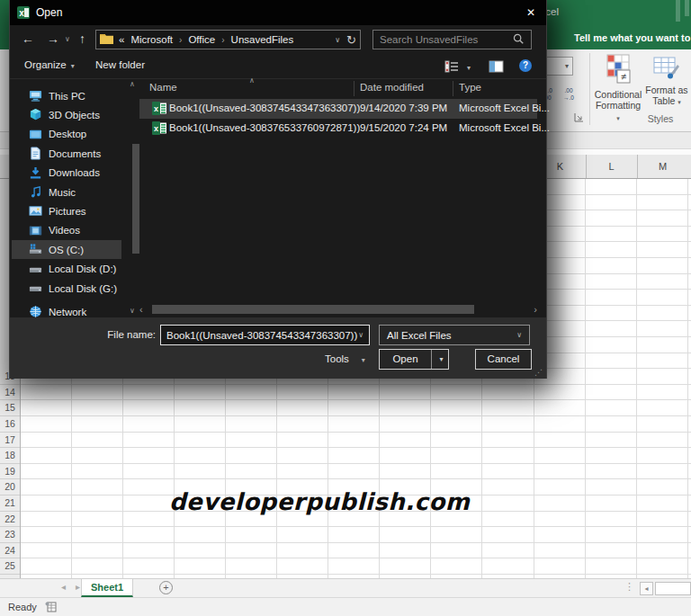 This screenshot has height=616, width=691. What do you see at coordinates (67, 95) in the screenshot?
I see `sidebar-item-this-pc: This PC` at bounding box center [67, 95].